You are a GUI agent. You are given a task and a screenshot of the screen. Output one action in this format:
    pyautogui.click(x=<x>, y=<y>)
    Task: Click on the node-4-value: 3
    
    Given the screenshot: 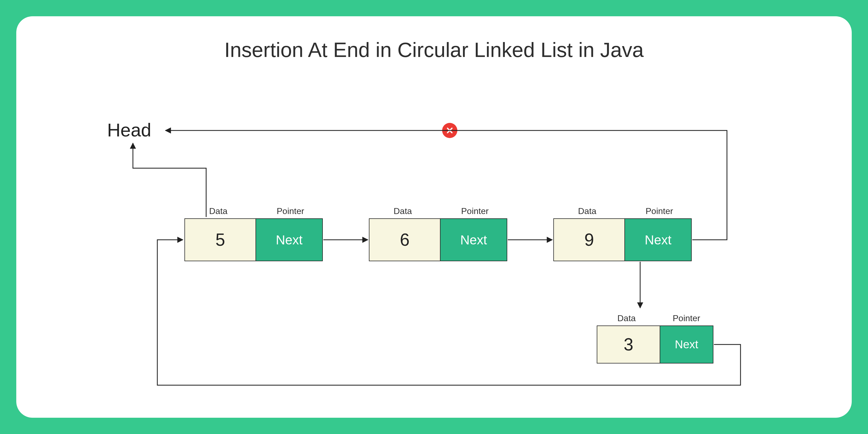 What is the action you would take?
    pyautogui.click(x=629, y=344)
    